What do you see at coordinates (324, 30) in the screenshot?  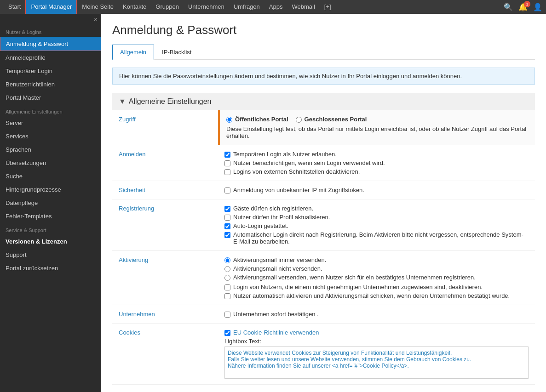 I see `page-title: Anmeldung & Passwort` at bounding box center [324, 30].